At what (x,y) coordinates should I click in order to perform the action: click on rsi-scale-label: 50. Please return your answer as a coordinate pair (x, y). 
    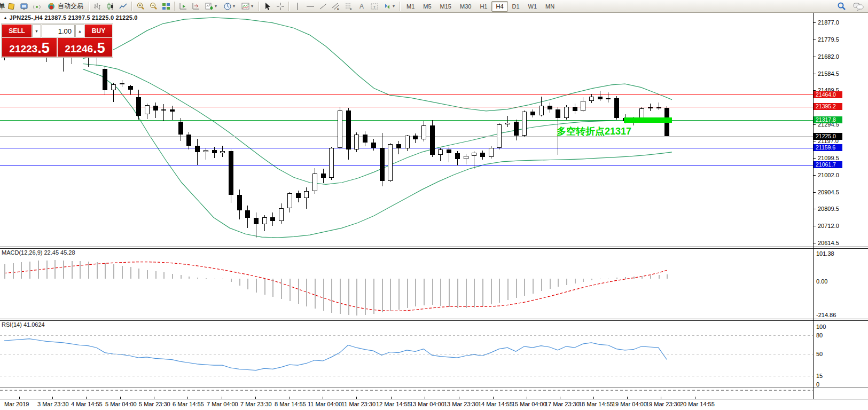
    Looking at the image, I should click on (819, 354).